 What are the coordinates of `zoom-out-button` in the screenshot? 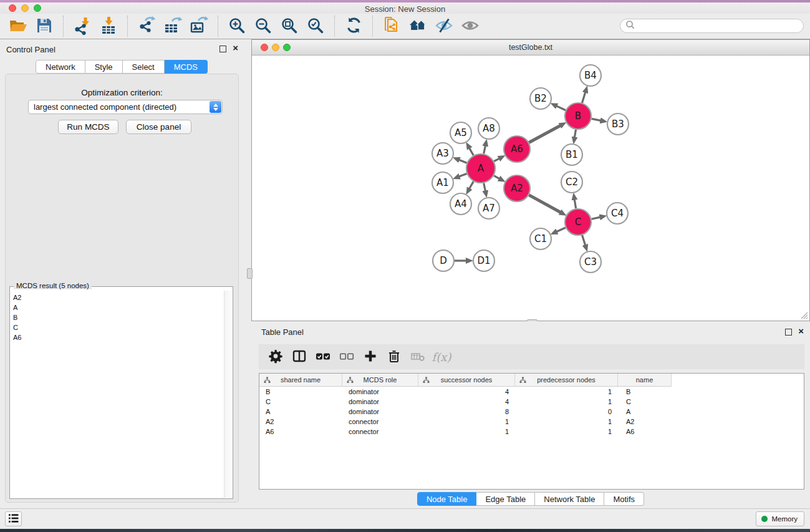 It's located at (263, 26).